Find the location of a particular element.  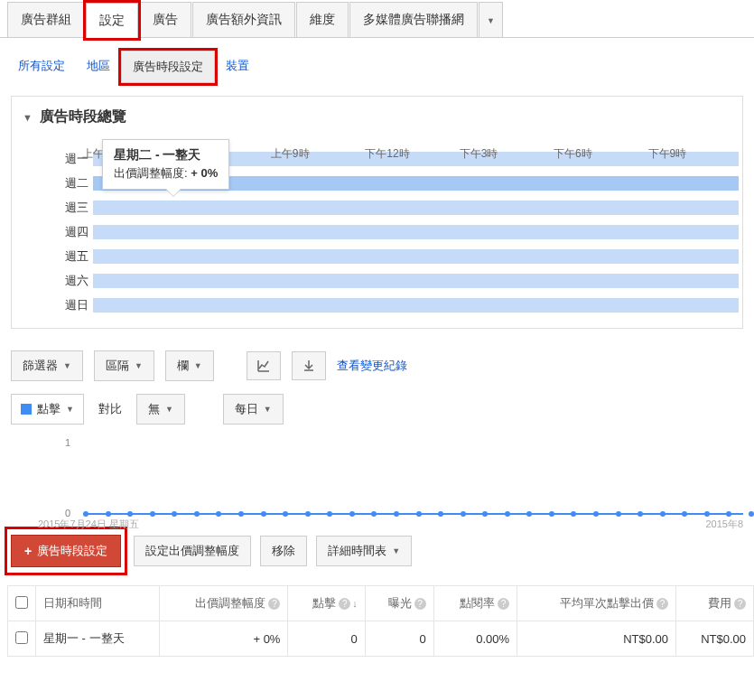

detail-time-button: 詳細時間表 ▼ is located at coordinates (364, 551).